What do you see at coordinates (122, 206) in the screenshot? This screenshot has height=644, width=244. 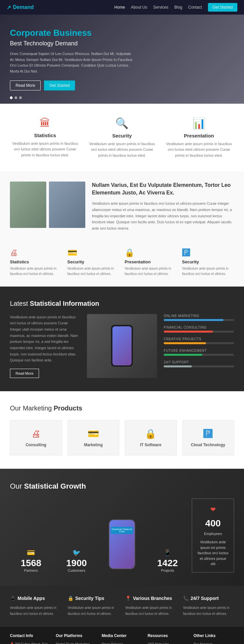 I see `about-section: Nullam Varius, Est Eu Vulputate Elementu…` at bounding box center [122, 206].